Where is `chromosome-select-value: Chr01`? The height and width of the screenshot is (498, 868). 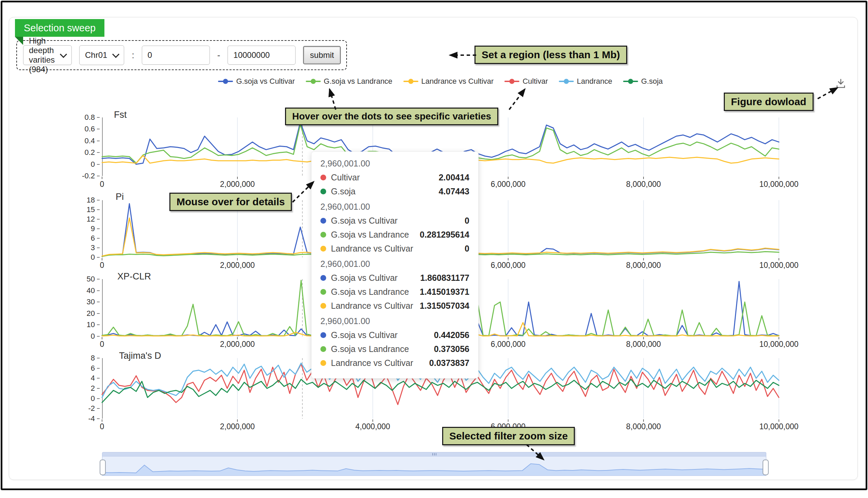
chromosome-select-value: Chr01 is located at coordinates (96, 55).